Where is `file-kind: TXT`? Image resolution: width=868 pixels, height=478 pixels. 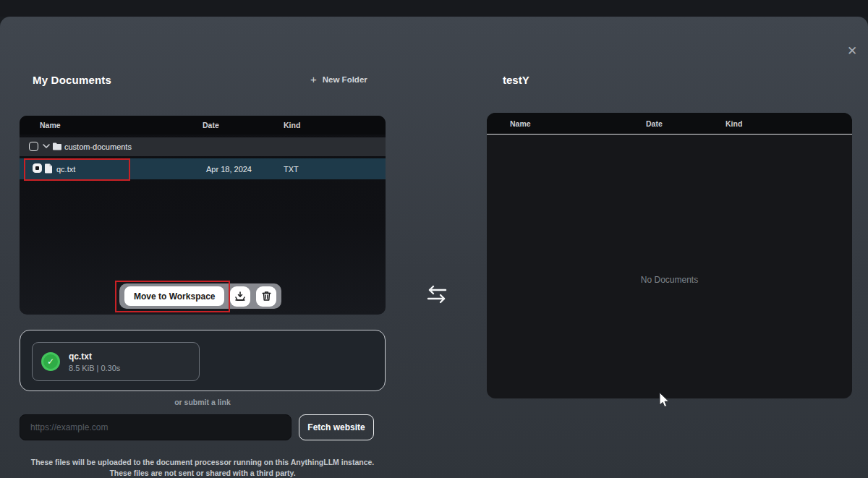 file-kind: TXT is located at coordinates (291, 169).